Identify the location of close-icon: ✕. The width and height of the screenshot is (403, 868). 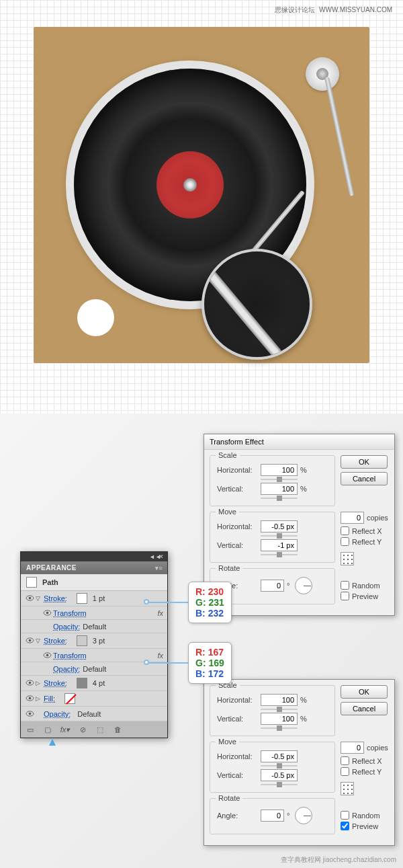
(161, 557).